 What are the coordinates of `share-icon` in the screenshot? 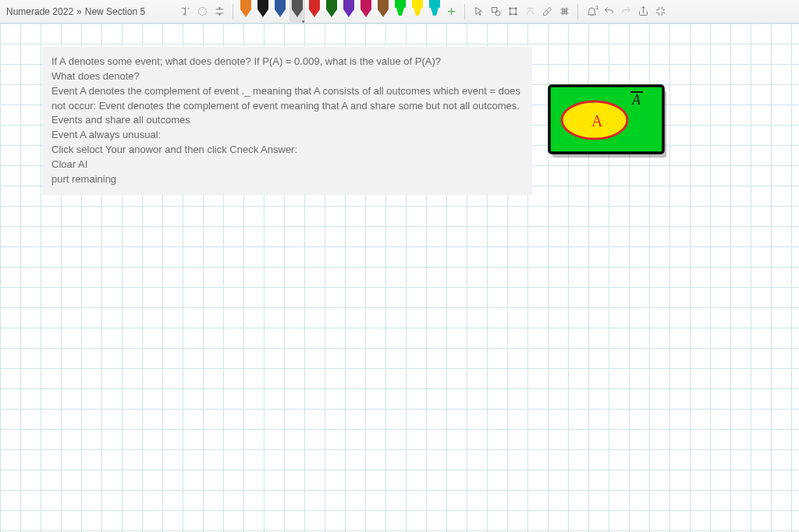 It's located at (643, 12).